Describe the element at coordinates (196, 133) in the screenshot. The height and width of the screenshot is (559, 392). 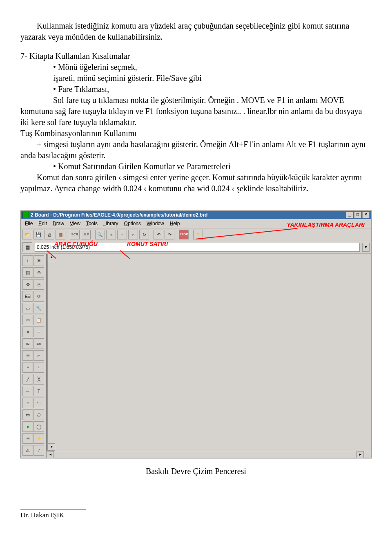
I see `para-keycombo: Tuş Kombinasyonlarının Kullanımı` at that location.